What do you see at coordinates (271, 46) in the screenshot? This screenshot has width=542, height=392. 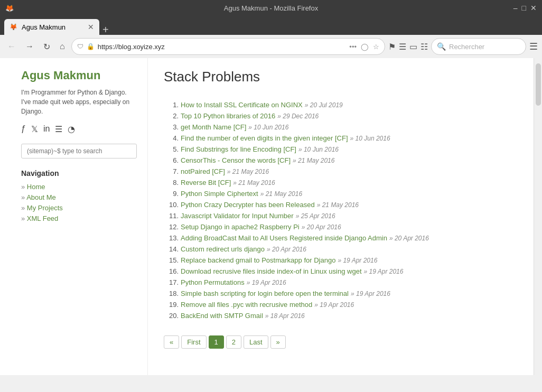 I see `nav-bar: ← → ↻ ⌂ 🛡 🔒 https://blog.xoyize.xyz ••• …` at bounding box center [271, 46].